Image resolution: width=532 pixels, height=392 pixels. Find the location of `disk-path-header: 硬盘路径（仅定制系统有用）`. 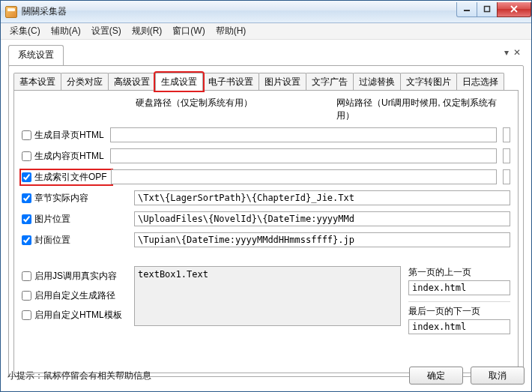

disk-path-header: 硬盘路径（仅定制系统有用） is located at coordinates (236, 109).